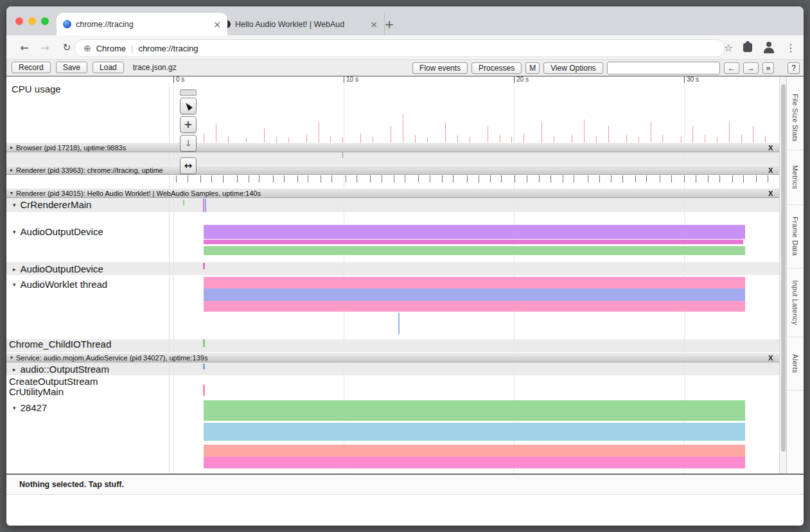 This screenshot has height=532, width=810. Describe the element at coordinates (155, 67) in the screenshot. I see `trace-filename: trace.json.gz` at that location.